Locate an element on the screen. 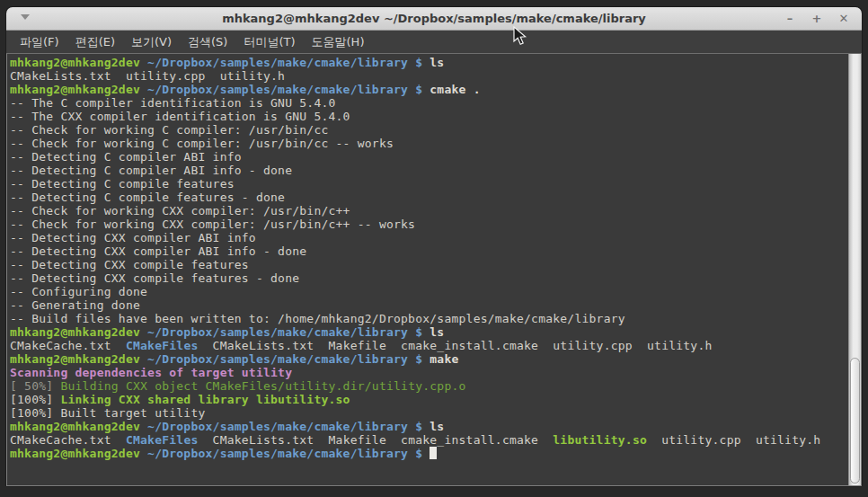  menu-item-help: 도움말(H) is located at coordinates (338, 42).